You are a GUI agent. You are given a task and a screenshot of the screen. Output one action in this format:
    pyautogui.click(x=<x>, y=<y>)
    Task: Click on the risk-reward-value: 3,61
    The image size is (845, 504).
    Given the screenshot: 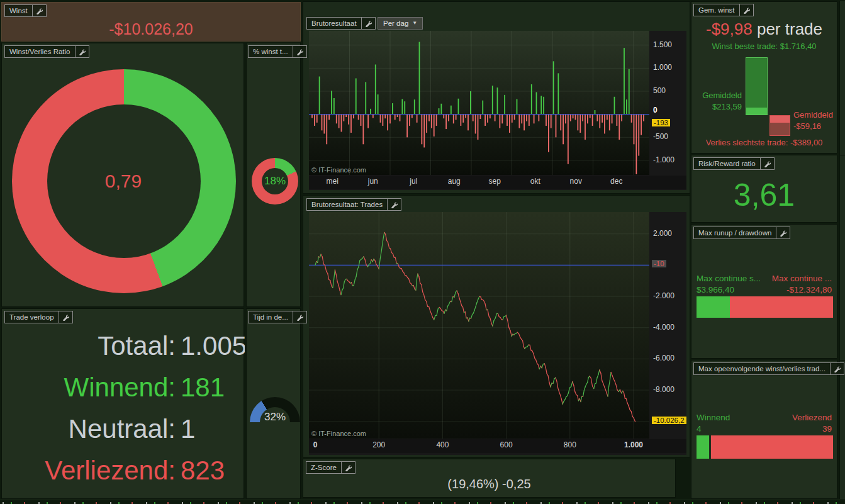 What is the action you would take?
    pyautogui.click(x=764, y=195)
    